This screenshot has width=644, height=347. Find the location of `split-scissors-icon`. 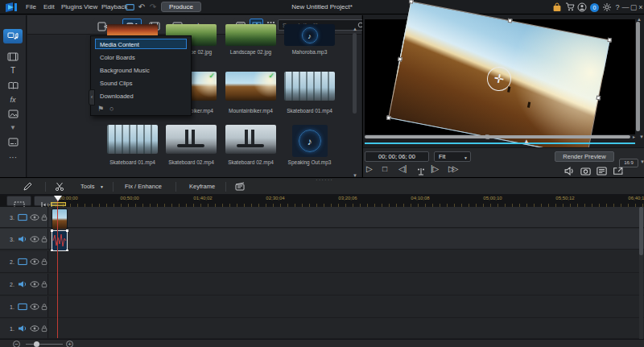

split-scissors-icon is located at coordinates (60, 187).